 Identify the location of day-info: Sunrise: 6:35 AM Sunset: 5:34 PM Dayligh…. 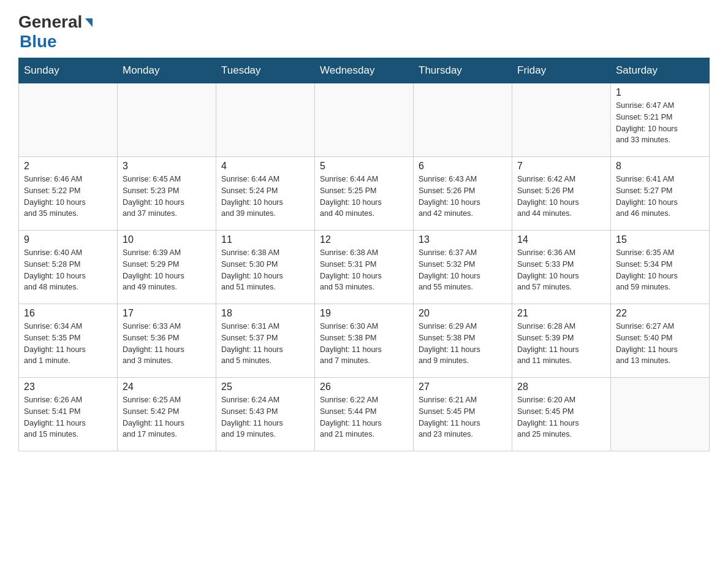
(660, 270).